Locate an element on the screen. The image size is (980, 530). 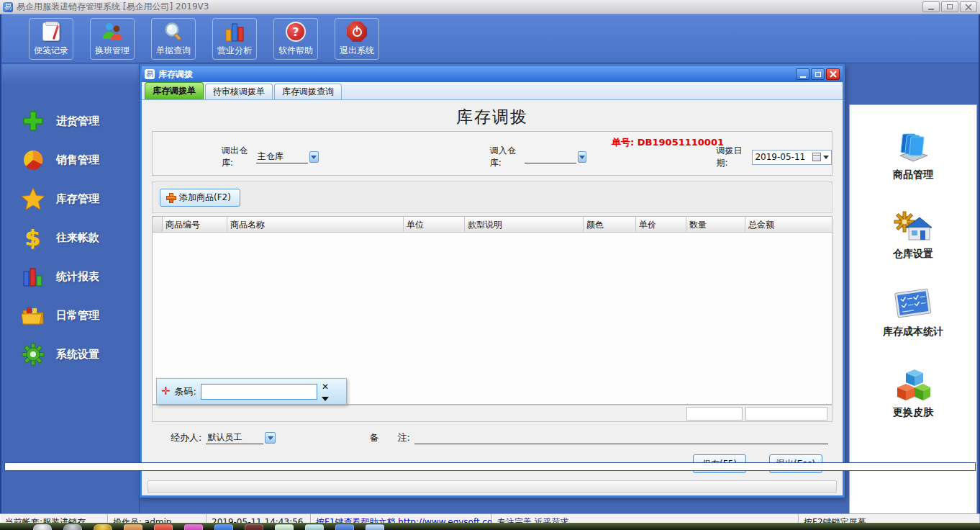
toolbar-button-query: 单据查询 is located at coordinates (173, 39).